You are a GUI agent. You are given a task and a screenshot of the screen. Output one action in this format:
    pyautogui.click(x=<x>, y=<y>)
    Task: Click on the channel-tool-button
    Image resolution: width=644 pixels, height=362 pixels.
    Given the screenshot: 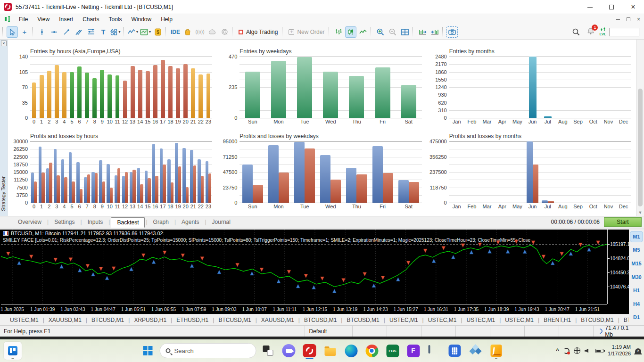 What is the action you would take?
    pyautogui.click(x=79, y=32)
    